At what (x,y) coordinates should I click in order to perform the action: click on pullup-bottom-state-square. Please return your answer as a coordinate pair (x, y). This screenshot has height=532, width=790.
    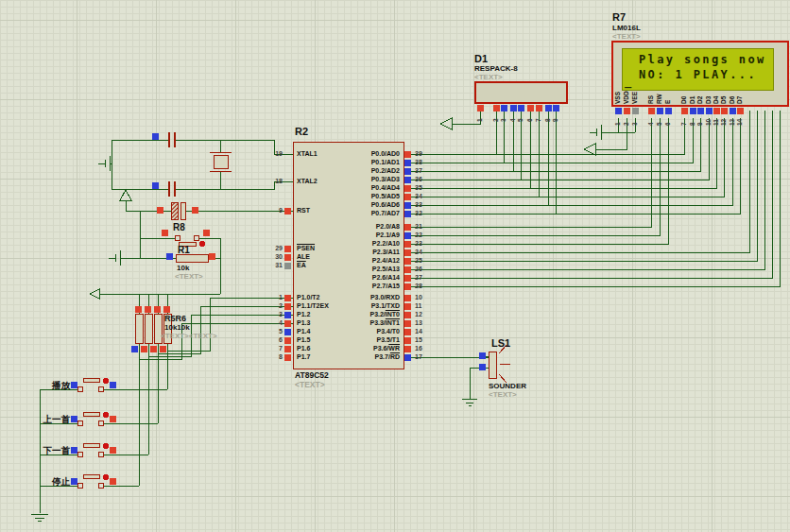
    Looking at the image, I should click on (144, 350).